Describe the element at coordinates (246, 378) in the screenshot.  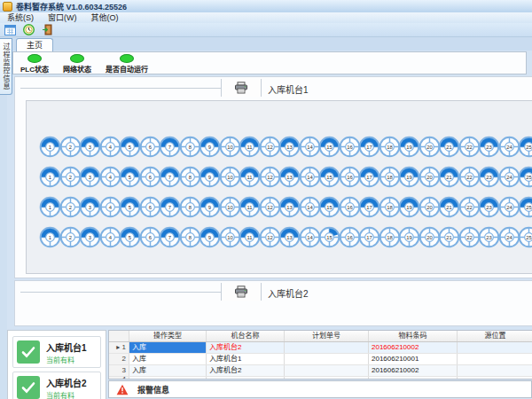
I see `cell-machine` at that location.